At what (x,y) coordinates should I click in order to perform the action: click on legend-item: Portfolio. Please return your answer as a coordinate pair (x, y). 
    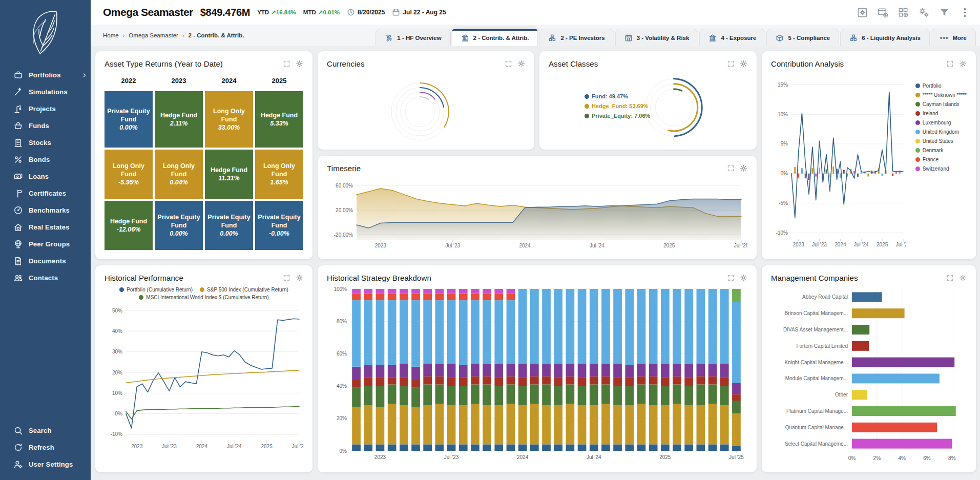
    Looking at the image, I should click on (941, 86).